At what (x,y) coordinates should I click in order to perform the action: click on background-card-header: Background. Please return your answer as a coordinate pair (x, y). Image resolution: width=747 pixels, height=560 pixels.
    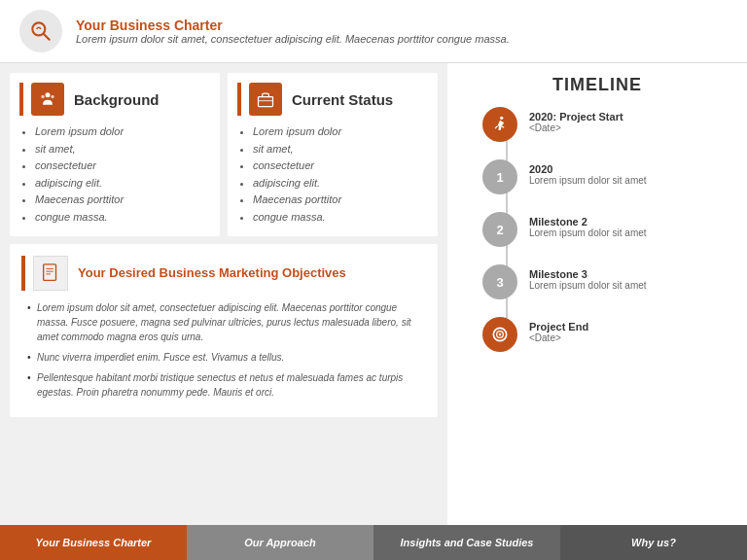
    Looking at the image, I should click on (115, 99).